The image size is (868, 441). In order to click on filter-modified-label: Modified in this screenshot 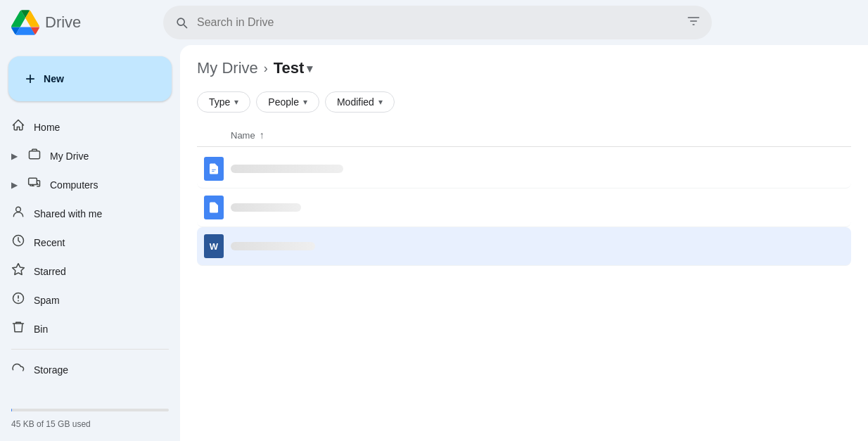, I will do `click(356, 102)`.